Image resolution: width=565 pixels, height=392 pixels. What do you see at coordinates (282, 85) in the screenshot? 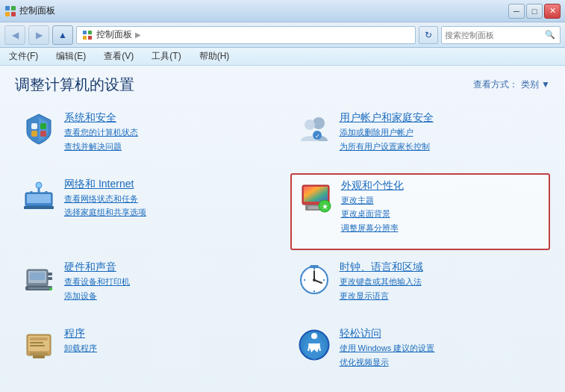
I see `page-header: 调整计算机的设置 查看方式： 类别 ▼` at bounding box center [282, 85].